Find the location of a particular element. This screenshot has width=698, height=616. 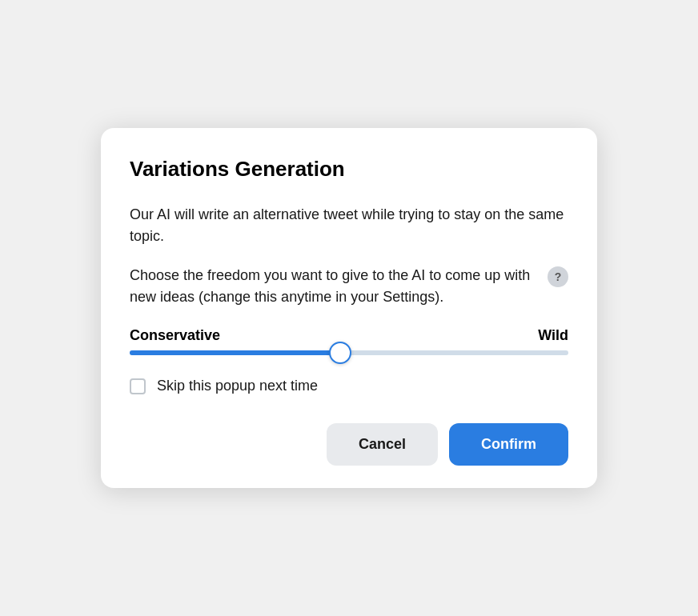

cancel-button: Cancel is located at coordinates (383, 445).